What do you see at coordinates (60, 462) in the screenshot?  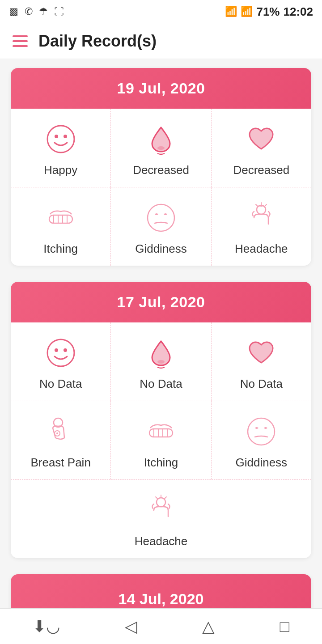 I see `cell-breast-pain-label: Breast Pain` at bounding box center [60, 462].